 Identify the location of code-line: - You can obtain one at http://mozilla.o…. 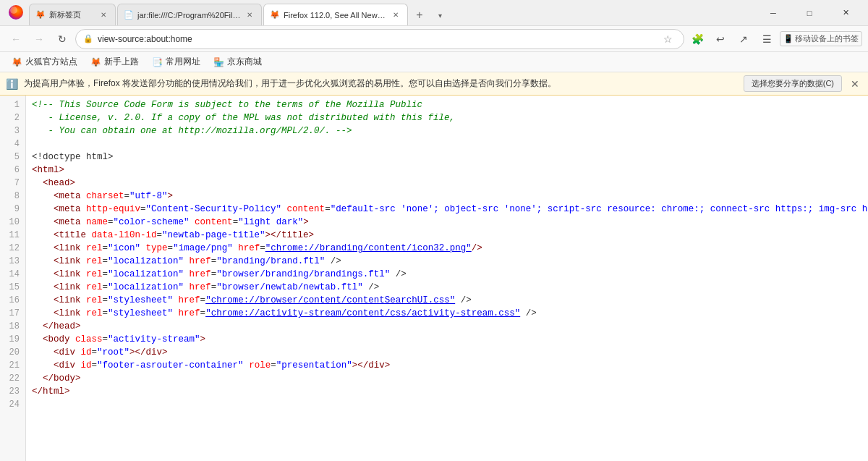
(447, 131).